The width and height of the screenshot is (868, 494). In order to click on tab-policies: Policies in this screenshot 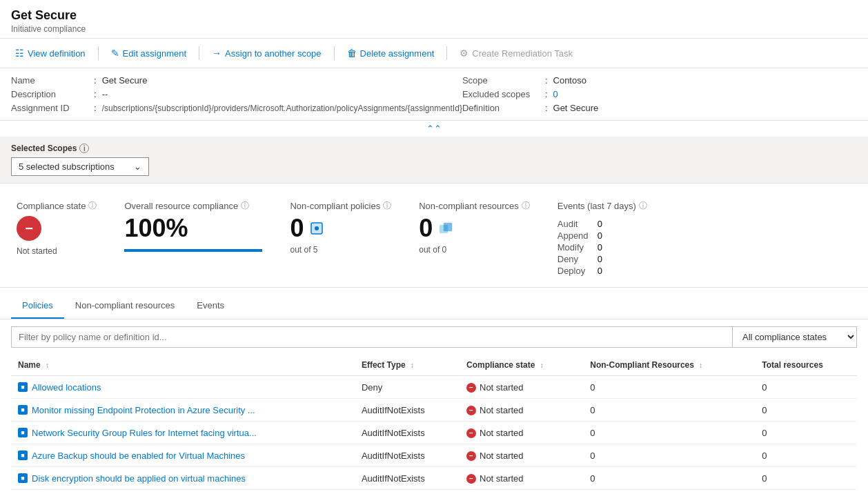, I will do `click(37, 306)`.